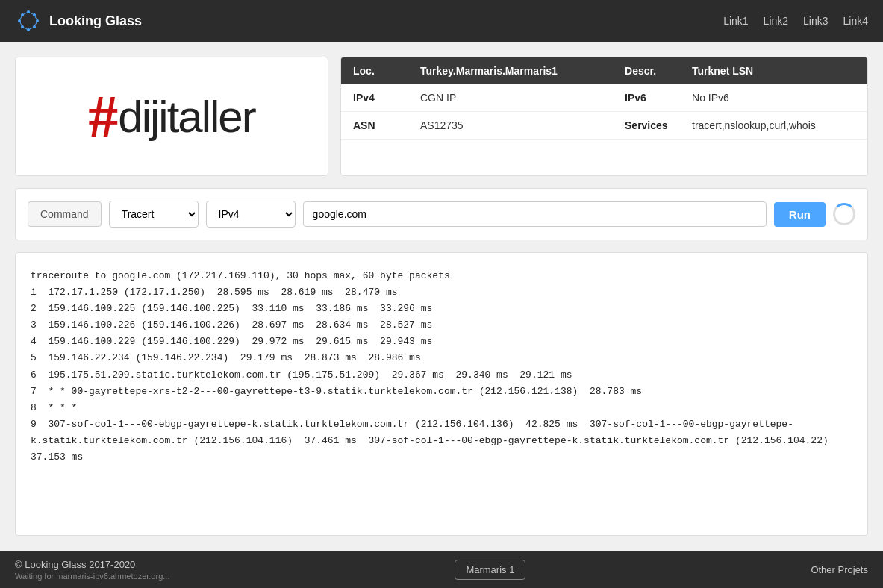 This screenshot has width=883, height=588. What do you see at coordinates (773, 125) in the screenshot?
I see `services-value: tracert,nslookup,curl,whois` at bounding box center [773, 125].